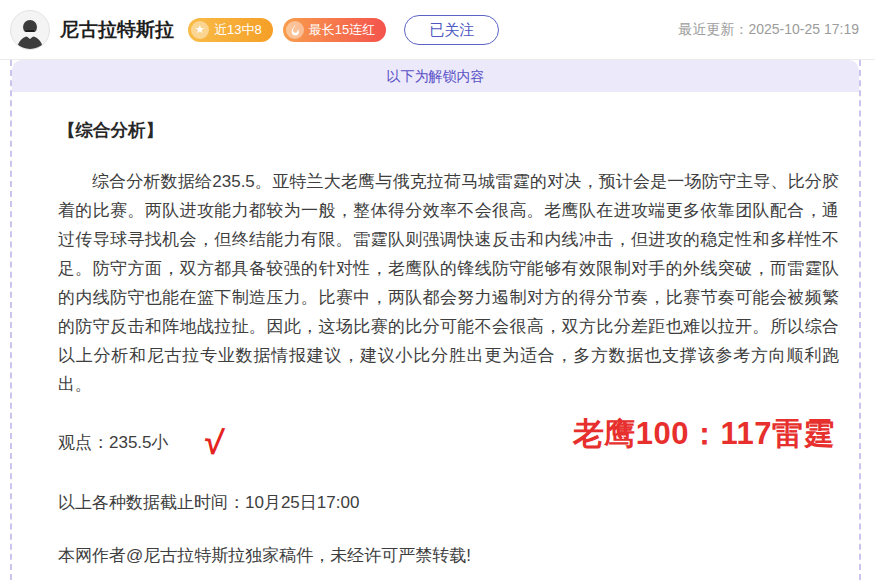  I want to click on record-badge: ★ 近13中8, so click(230, 30).